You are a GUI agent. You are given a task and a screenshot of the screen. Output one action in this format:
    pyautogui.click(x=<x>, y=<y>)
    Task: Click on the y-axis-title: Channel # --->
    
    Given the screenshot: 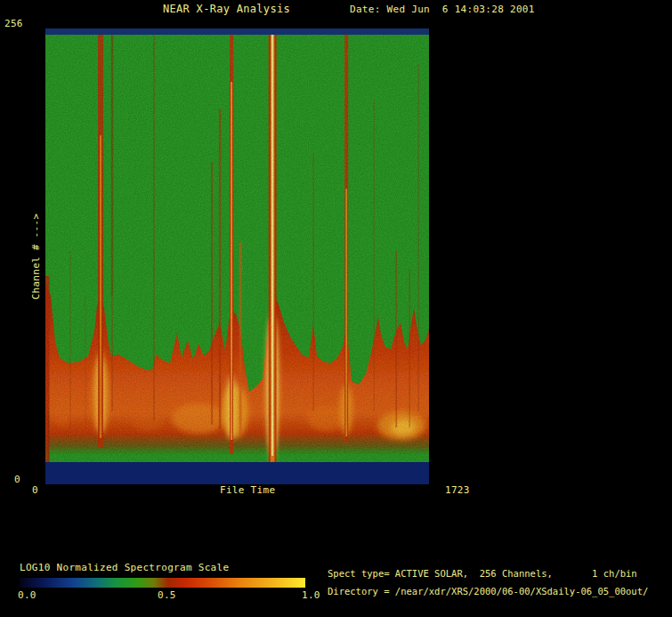 What is the action you would take?
    pyautogui.click(x=36, y=256)
    